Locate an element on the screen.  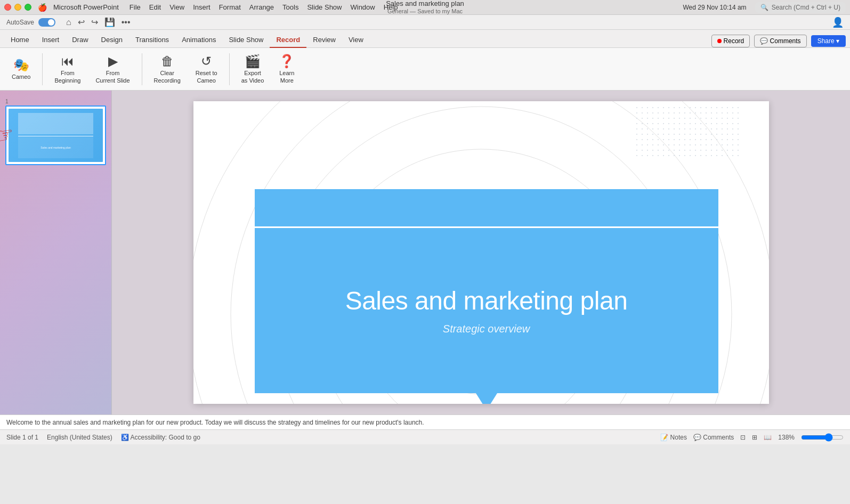
menu-arrange: Arrange is located at coordinates (262, 7).